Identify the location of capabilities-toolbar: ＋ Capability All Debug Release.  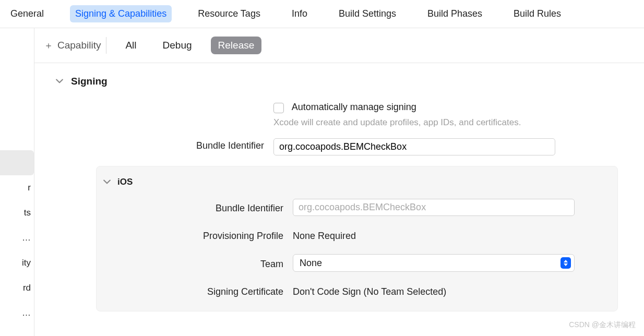
(339, 46).